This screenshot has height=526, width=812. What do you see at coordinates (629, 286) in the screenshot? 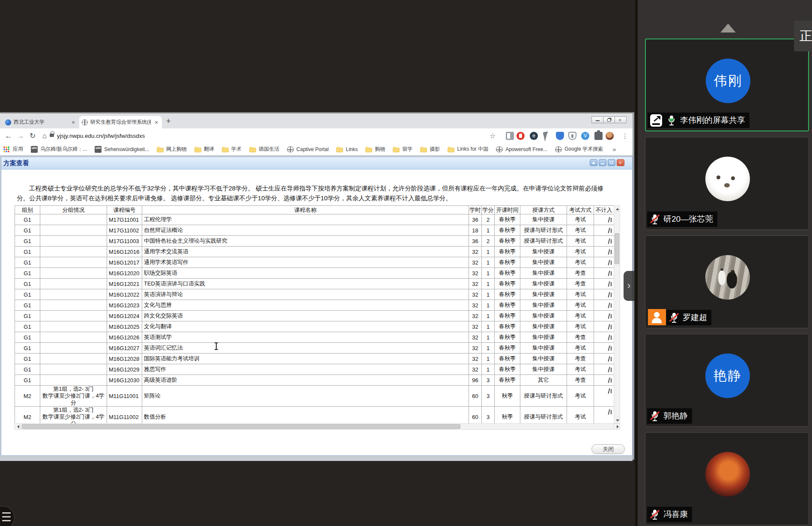
I see `panel-expand-handle: ›` at bounding box center [629, 286].